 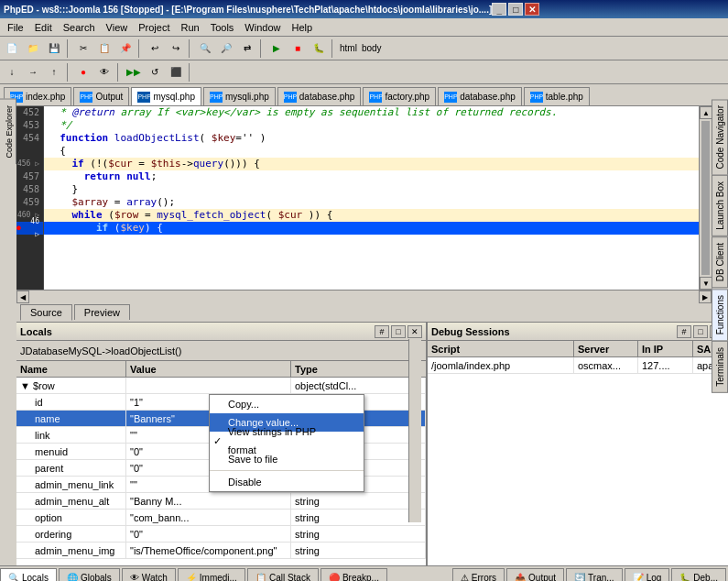 What do you see at coordinates (364, 95) in the screenshot?
I see `tab-bar: PHPindex.phpPHPOutputPHPmysql.phpPHPmysq…` at bounding box center [364, 95].